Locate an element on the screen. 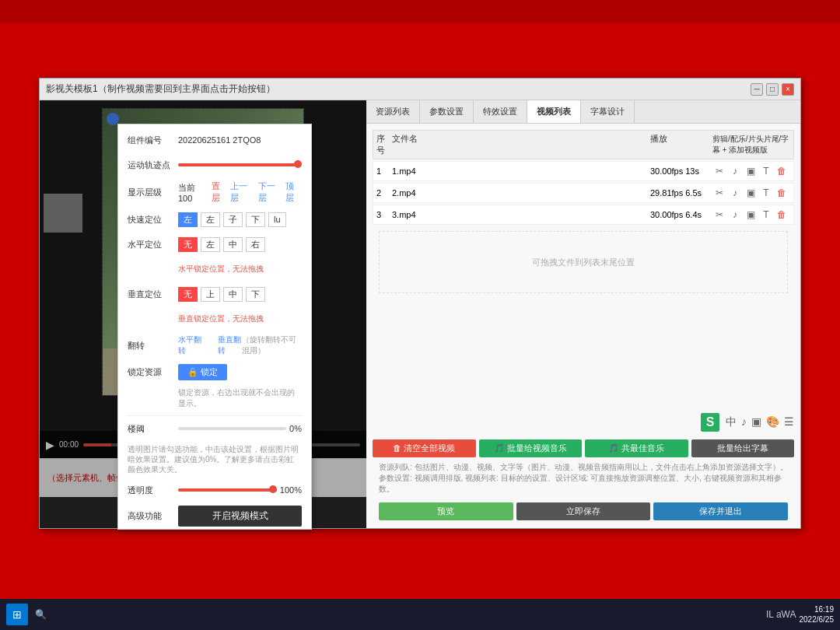 This screenshot has height=630, width=840. tray-text: IL aWA is located at coordinates (781, 614).